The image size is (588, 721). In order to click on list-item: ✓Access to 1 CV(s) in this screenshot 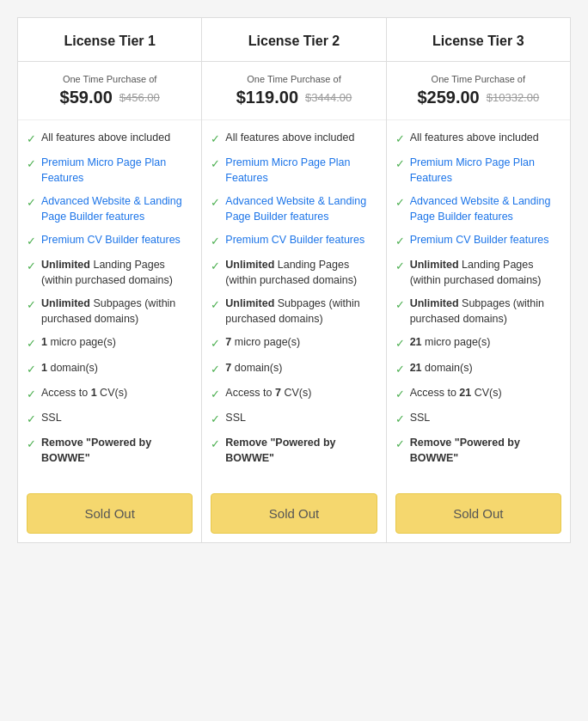, I will do `click(110, 394)`.